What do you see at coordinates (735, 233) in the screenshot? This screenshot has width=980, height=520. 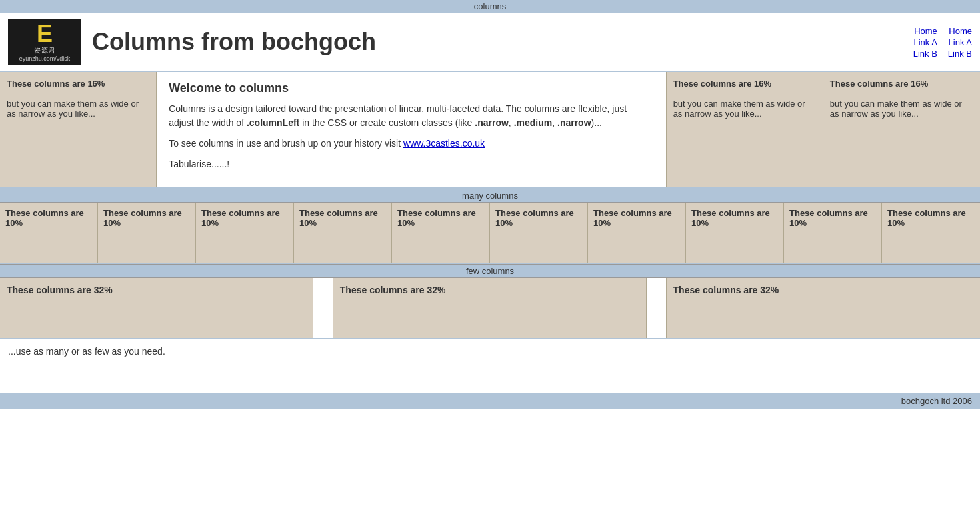 I see `many-col-8: These columns are 10%` at bounding box center [735, 233].